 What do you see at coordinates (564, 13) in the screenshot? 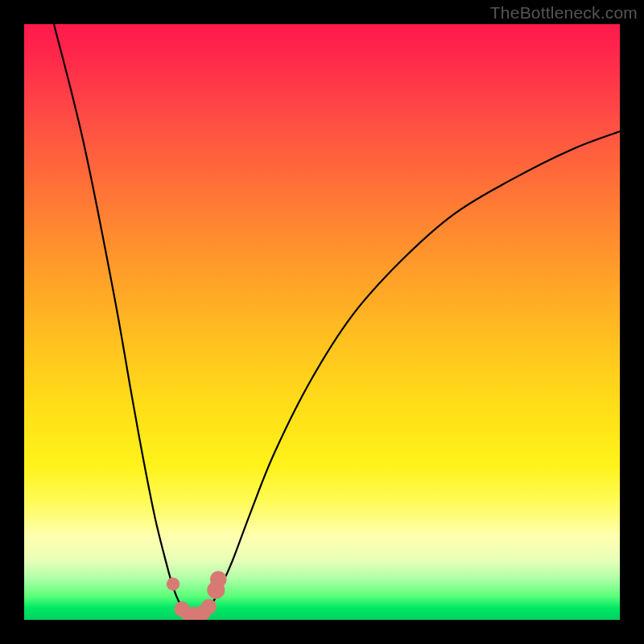
I see `watermark-text: TheBottleneck.com` at bounding box center [564, 13].